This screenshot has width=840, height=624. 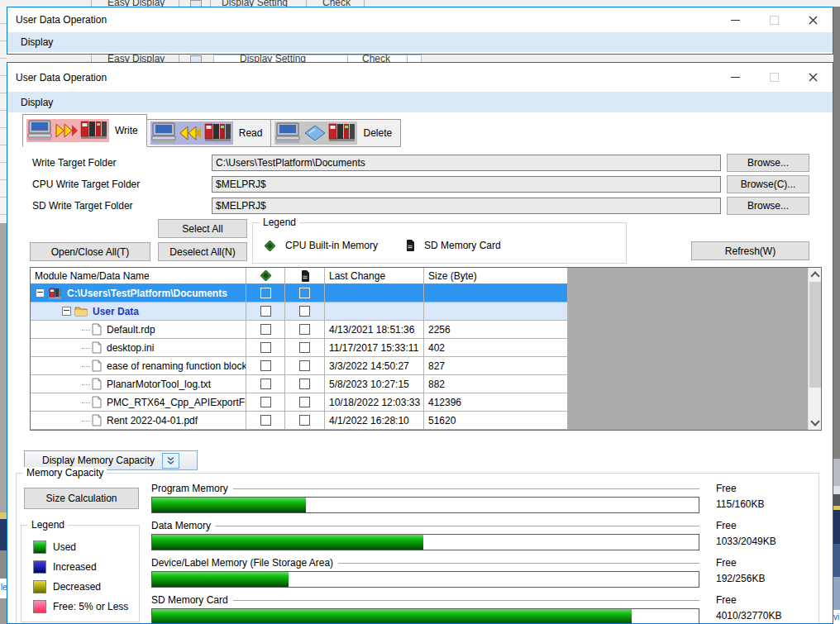 I want to click on table-row: PMC_RTX64_Cpp_APIExportFun...10/18/2022 …, so click(x=419, y=403).